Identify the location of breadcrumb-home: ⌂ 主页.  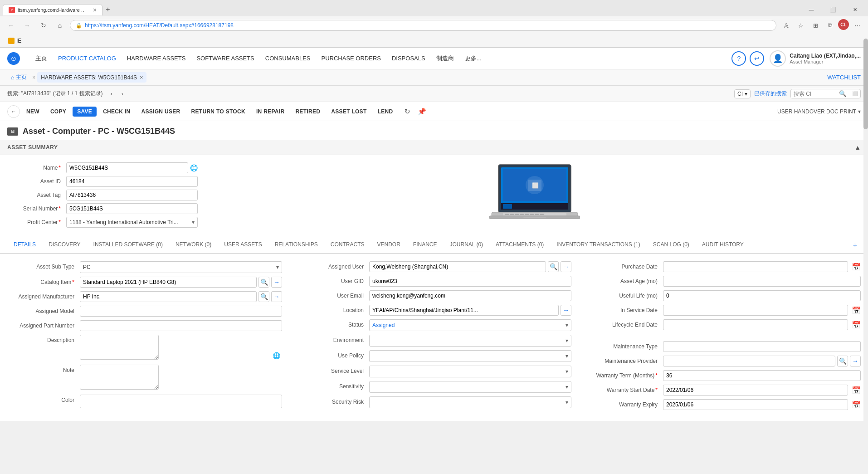
(19, 77).